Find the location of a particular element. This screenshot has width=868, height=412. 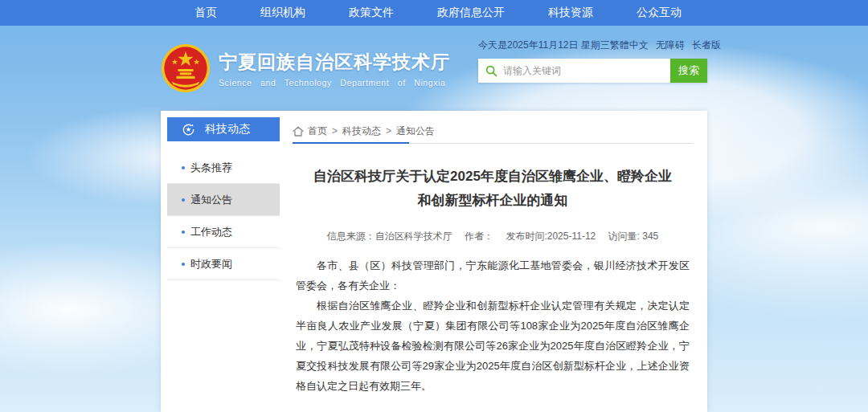

sidebar-title: 科技动态 is located at coordinates (227, 129).